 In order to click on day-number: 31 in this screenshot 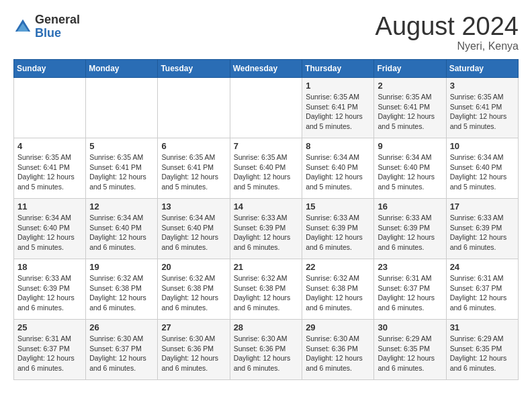, I will do `click(482, 328)`.